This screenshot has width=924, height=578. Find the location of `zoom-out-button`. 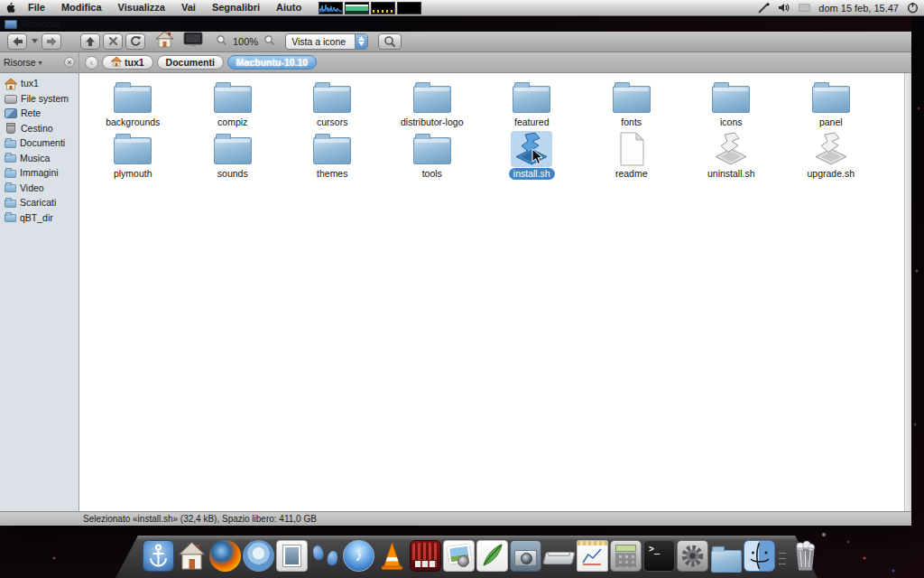

zoom-out-button is located at coordinates (222, 42).